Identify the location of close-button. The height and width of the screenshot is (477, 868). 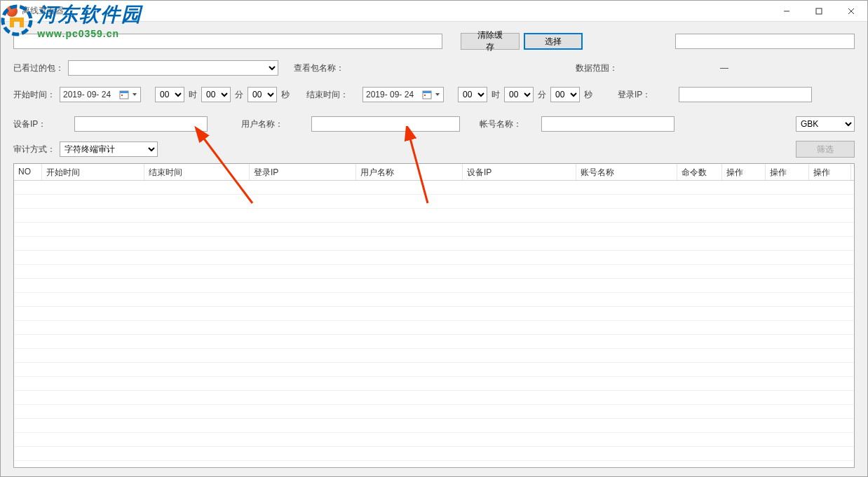
(851, 11).